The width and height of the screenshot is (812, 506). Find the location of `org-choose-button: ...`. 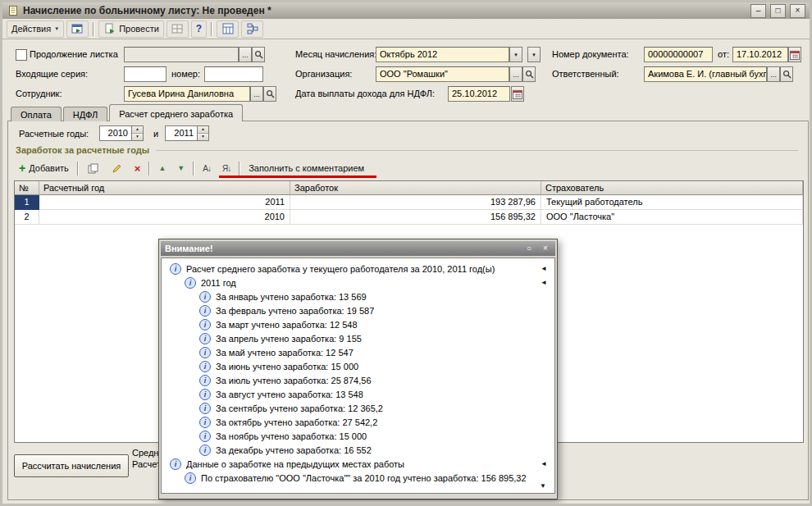

org-choose-button: ... is located at coordinates (516, 74).